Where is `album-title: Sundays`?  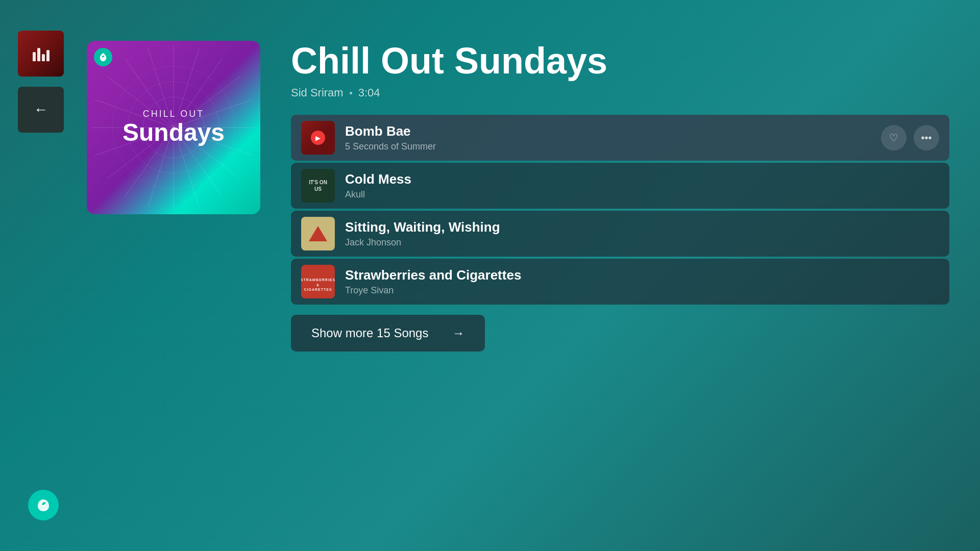
album-title: Sundays is located at coordinates (174, 133).